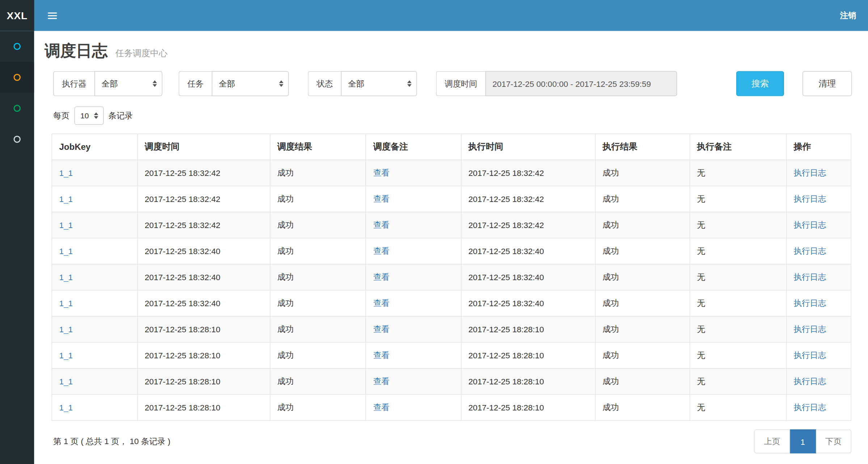 This screenshot has width=868, height=464. I want to click on prev-page-button: 上页, so click(772, 442).